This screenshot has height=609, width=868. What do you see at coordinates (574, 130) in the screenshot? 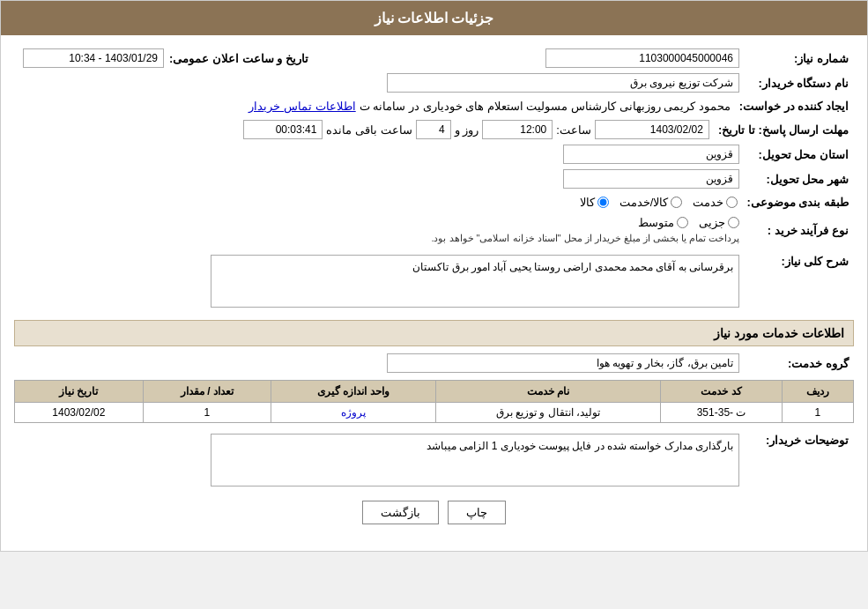
I see `deadline-time-label: ساعت:` at bounding box center [574, 130].